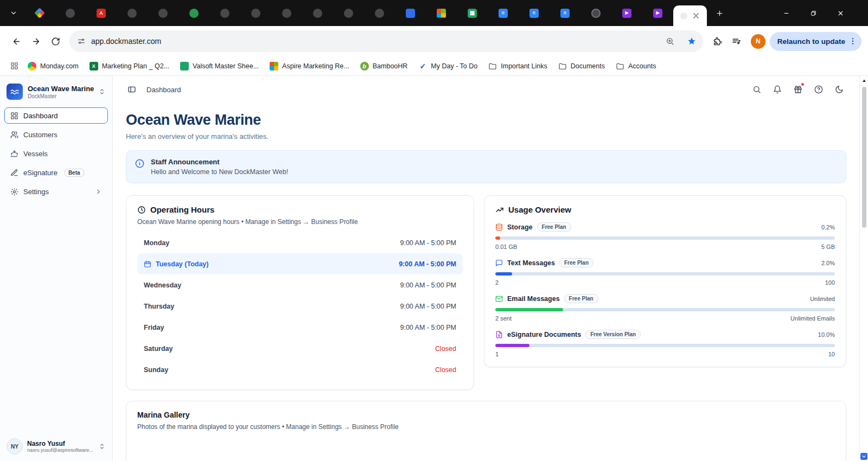 This screenshot has width=868, height=461. Describe the element at coordinates (777, 89) in the screenshot. I see `notifications-bell-icon` at that location.